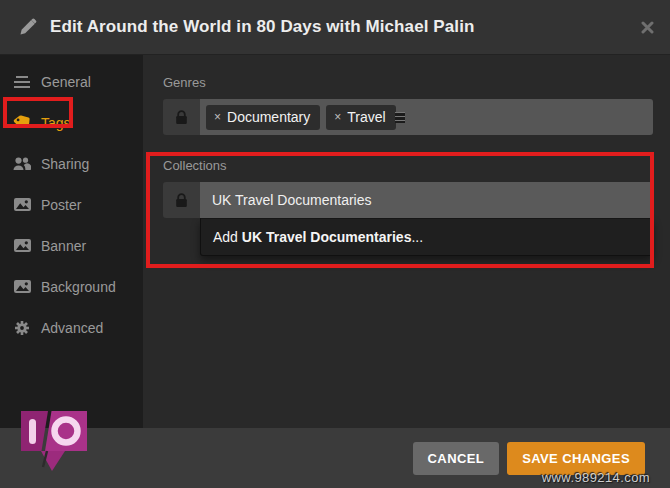  What do you see at coordinates (426, 117) in the screenshot?
I see `genres-tag-input: × Documentary × Travel` at bounding box center [426, 117].